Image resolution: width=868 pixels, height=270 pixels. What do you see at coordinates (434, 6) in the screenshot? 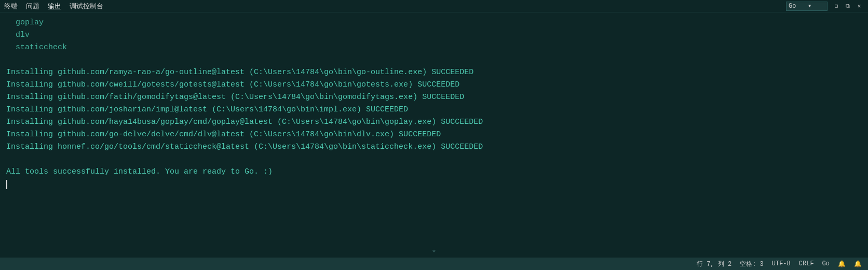
I see `top-bar: 终端 问题 输出 调试控制台 Go ▾ ⊟ ⧉ ✕` at bounding box center [434, 6].